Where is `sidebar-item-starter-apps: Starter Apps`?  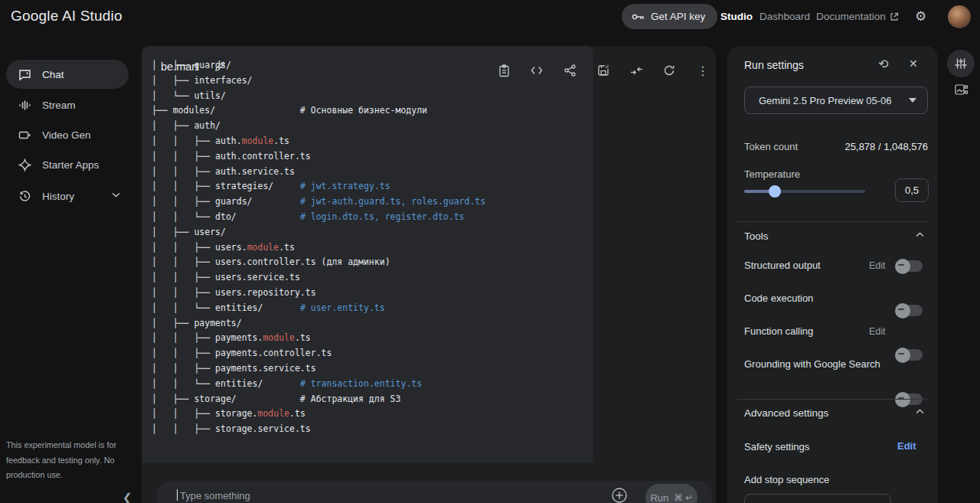
sidebar-item-starter-apps: Starter Apps is located at coordinates (67, 165).